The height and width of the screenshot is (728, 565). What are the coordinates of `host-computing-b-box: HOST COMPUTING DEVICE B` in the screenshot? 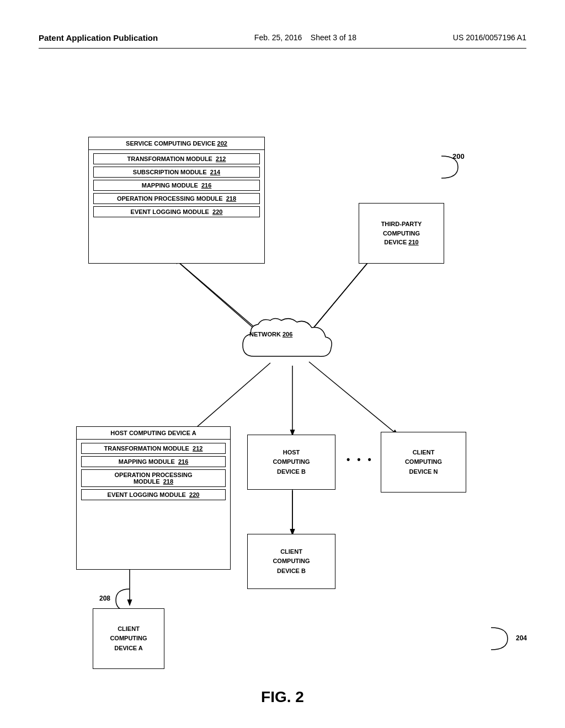 It's located at (291, 462).